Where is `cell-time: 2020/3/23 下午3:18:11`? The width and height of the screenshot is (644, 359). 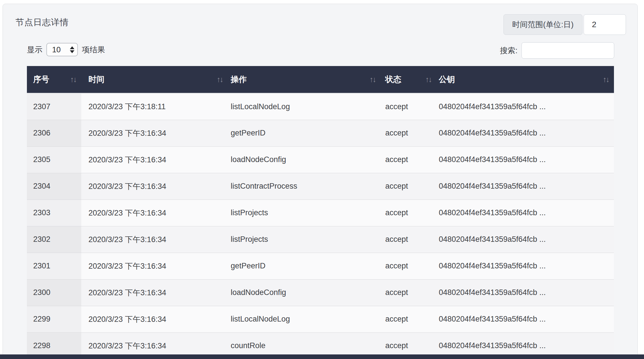
cell-time: 2020/3/23 下午3:18:11 is located at coordinates (155, 106).